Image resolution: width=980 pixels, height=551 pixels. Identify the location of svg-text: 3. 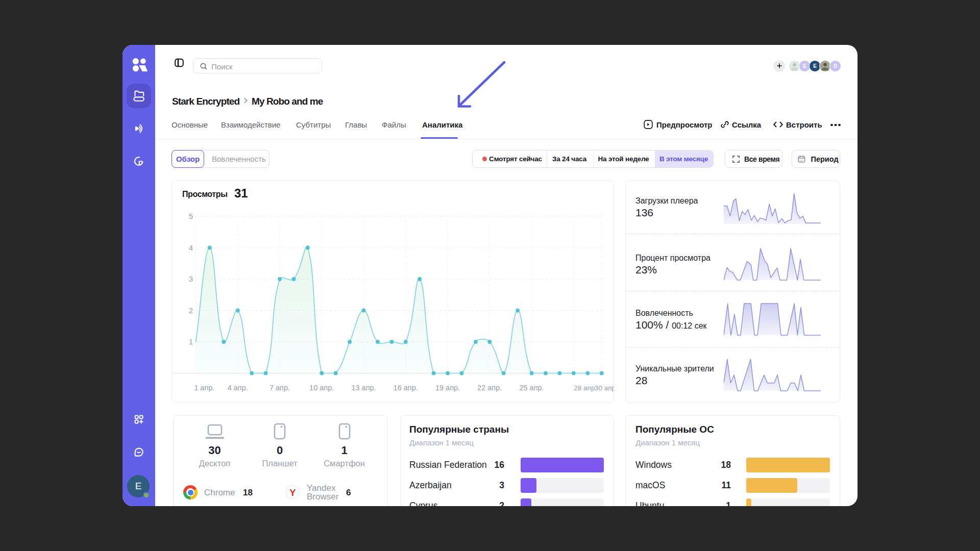
(191, 279).